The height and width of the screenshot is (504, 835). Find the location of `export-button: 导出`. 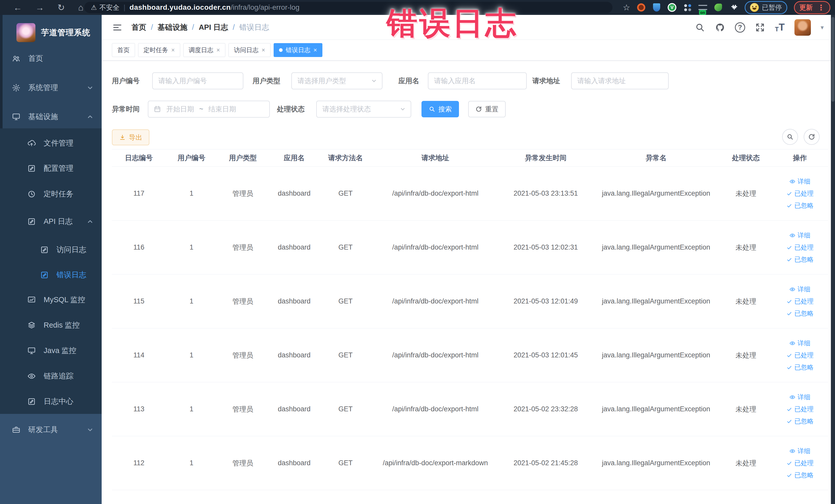

export-button: 导出 is located at coordinates (131, 138).